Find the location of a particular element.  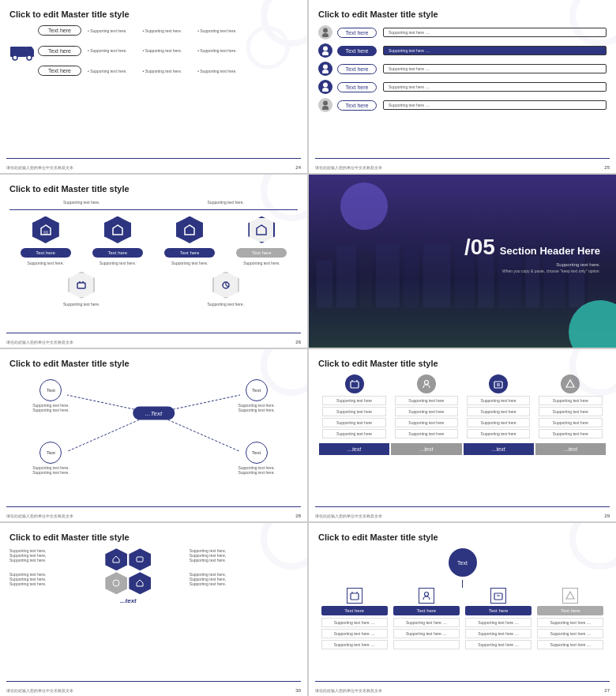

slide-5-footer: 请在此处输入您的单位中文名称及文本 28 is located at coordinates (153, 516).